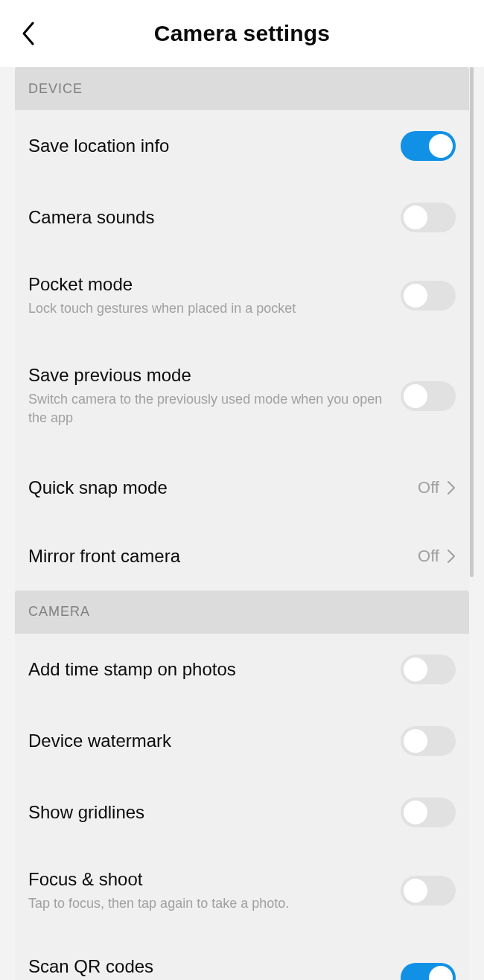  Describe the element at coordinates (217, 556) in the screenshot. I see `row-title: Mirror front camera` at that location.